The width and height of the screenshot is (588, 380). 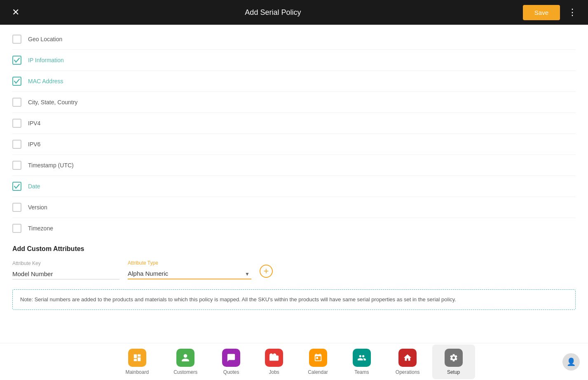 I want to click on checkbox-timezone, so click(x=17, y=228).